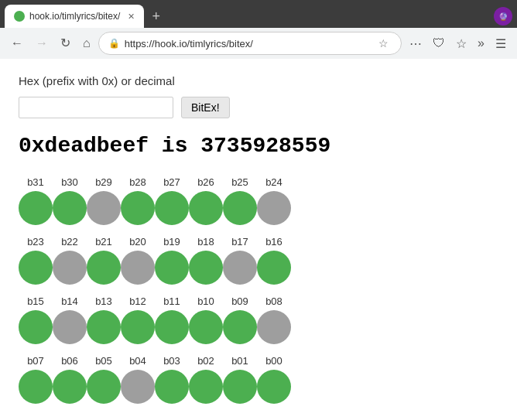  Describe the element at coordinates (70, 302) in the screenshot. I see `bit-label-b14: b14` at that location.